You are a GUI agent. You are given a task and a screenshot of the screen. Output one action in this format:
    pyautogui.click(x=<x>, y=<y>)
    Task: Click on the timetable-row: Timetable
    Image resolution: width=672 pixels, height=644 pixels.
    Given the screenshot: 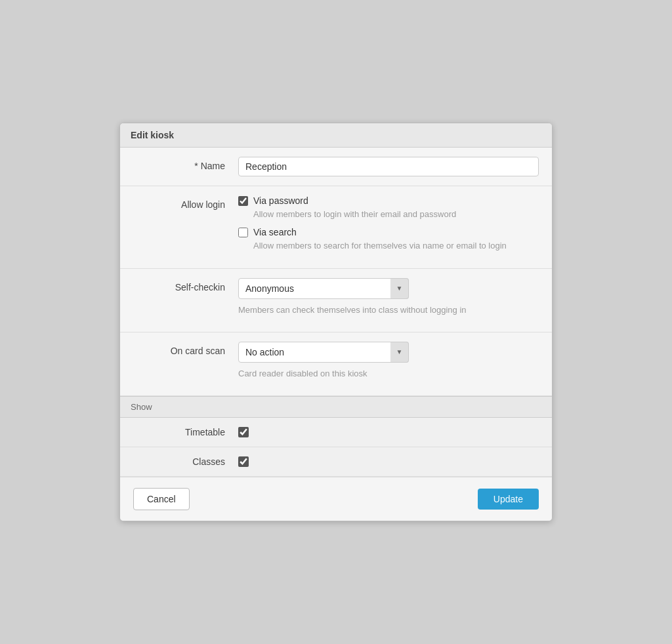 What is the action you would take?
    pyautogui.click(x=336, y=433)
    